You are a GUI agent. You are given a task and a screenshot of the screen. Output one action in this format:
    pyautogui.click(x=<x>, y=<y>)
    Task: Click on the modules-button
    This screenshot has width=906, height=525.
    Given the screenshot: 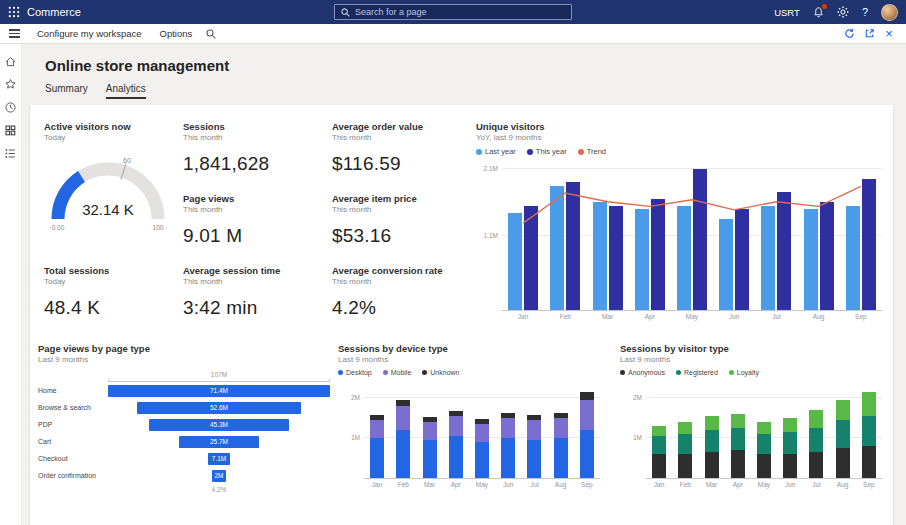 What is the action you would take?
    pyautogui.click(x=10, y=154)
    